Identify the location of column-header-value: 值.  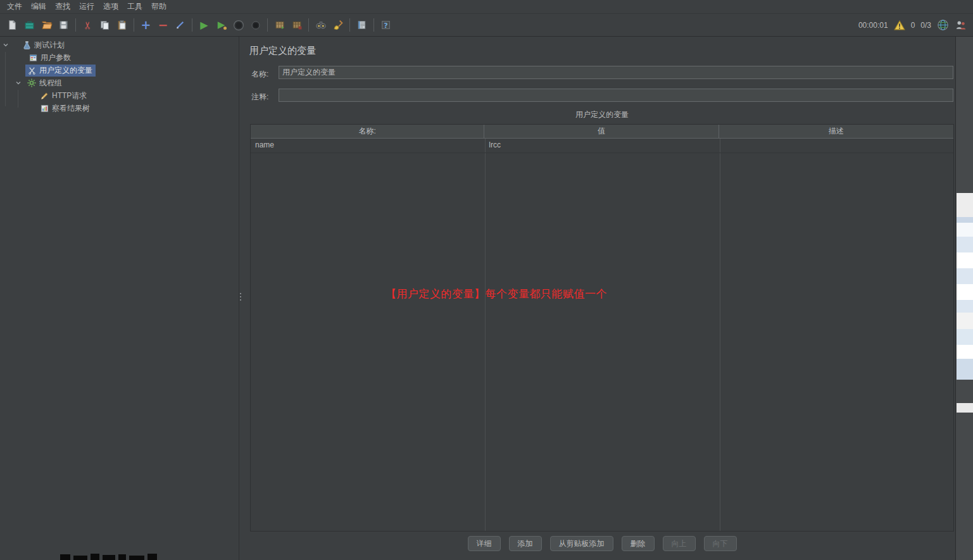
(601, 132).